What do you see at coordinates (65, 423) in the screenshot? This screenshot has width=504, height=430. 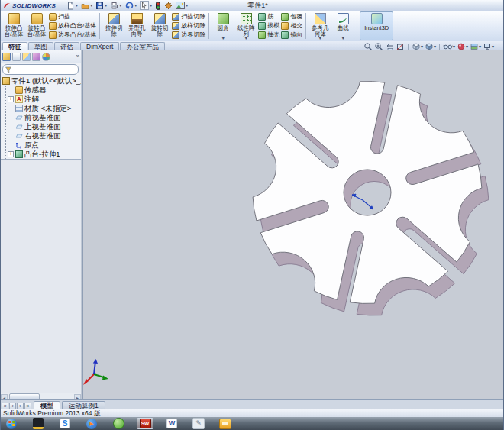 I see `taskbar-sogou-browser-button: S` at bounding box center [65, 423].